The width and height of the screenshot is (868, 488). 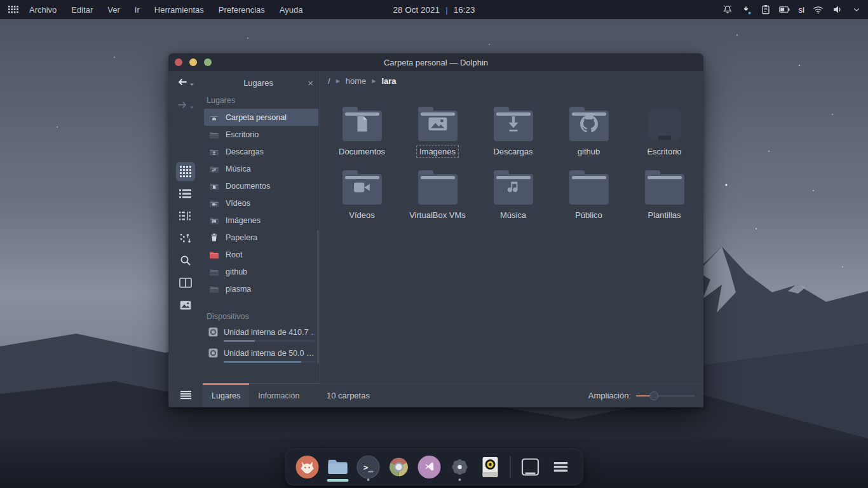 I want to click on menu-ayuda: Ayuda, so click(x=291, y=10).